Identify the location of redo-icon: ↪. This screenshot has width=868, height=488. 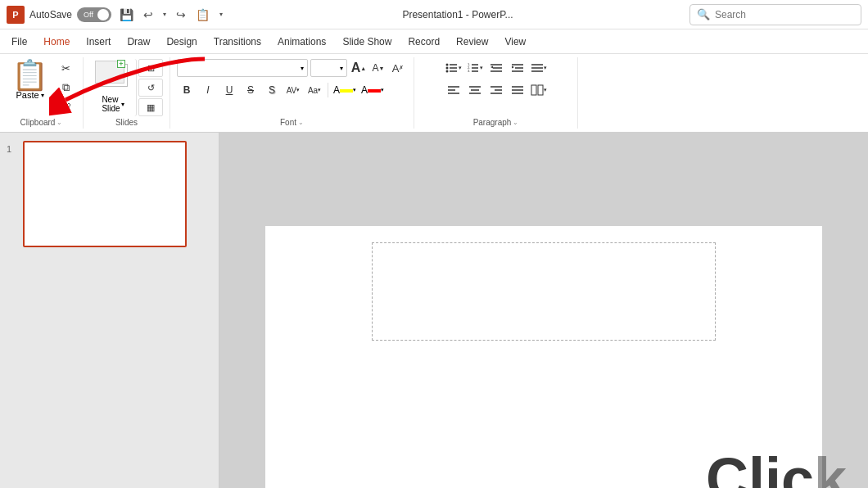
(181, 15).